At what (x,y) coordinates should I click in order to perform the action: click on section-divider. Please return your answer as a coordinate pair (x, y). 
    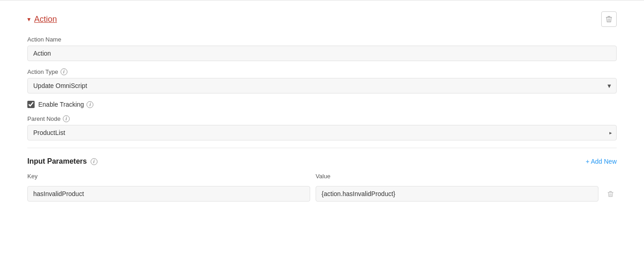
    Looking at the image, I should click on (322, 148).